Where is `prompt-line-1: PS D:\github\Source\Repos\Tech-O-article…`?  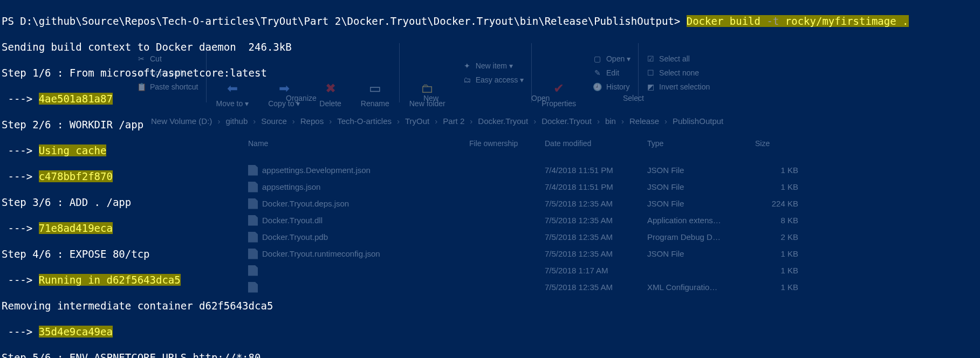 prompt-line-1: PS D:\github\Source\Repos\Tech-O-article… is located at coordinates (491, 21).